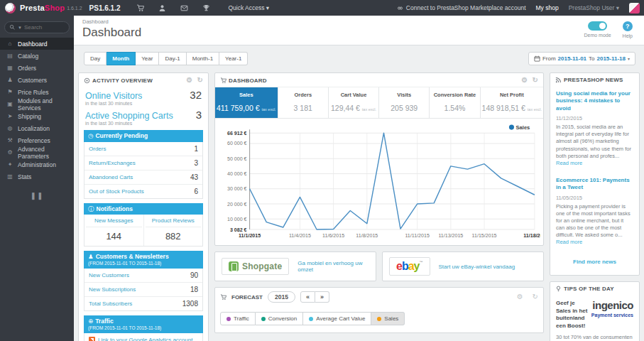 This screenshot has height=341, width=644. I want to click on range-month-1-button: Month-1, so click(203, 58).